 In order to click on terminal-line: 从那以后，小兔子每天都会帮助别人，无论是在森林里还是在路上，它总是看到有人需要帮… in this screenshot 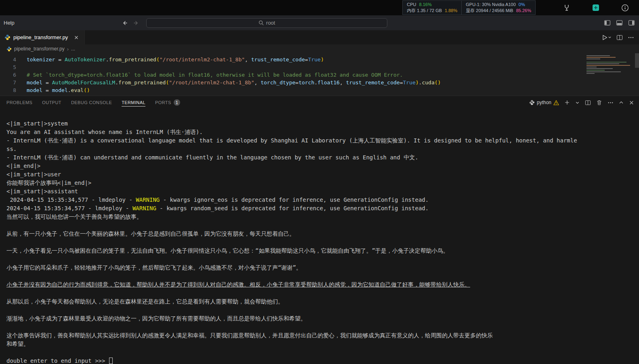, I will do `click(323, 302)`.